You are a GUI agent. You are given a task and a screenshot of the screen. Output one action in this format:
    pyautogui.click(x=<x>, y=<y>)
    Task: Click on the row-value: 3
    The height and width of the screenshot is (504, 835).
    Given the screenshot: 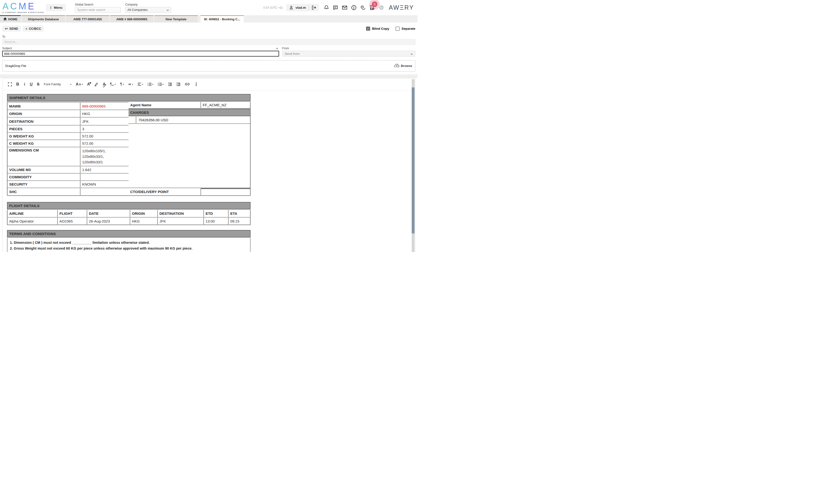 What is the action you would take?
    pyautogui.click(x=104, y=129)
    